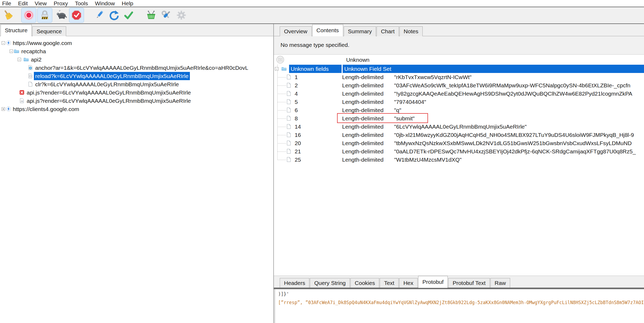 The height and width of the screenshot is (323, 644). Describe the element at coordinates (469, 283) in the screenshot. I see `viewer-tab-protobuf-text: Protobuf Text` at that location.